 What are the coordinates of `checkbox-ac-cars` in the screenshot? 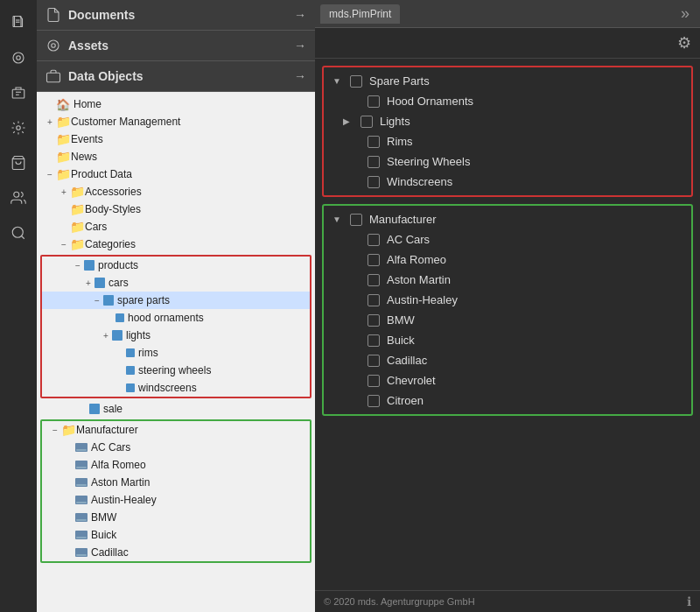 It's located at (374, 240).